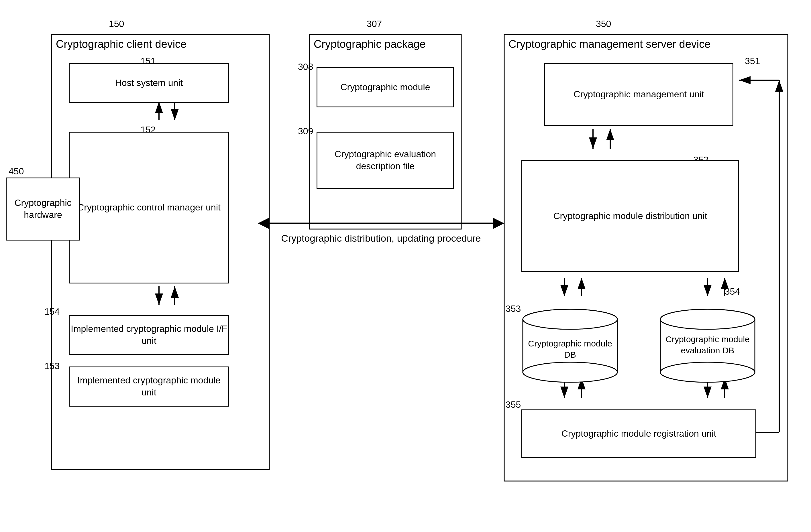 Image resolution: width=811 pixels, height=532 pixels. I want to click on impl-module-box: Implemented cryptographic module unit, so click(149, 387).